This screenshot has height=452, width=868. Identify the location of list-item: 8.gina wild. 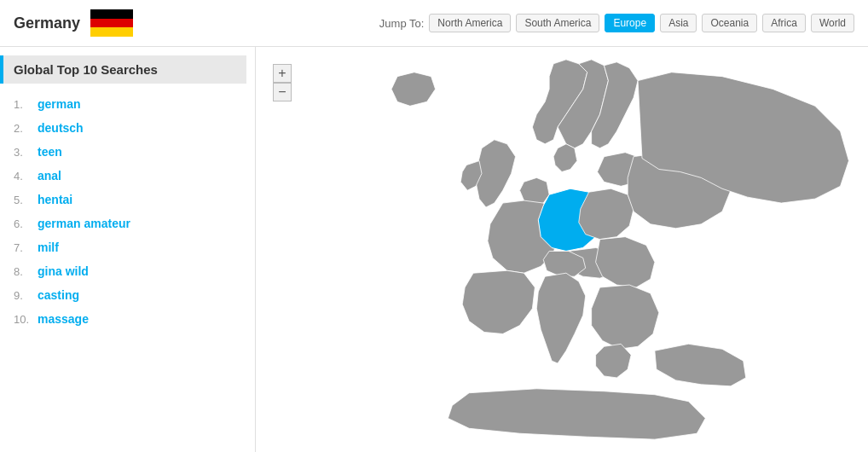
(128, 271).